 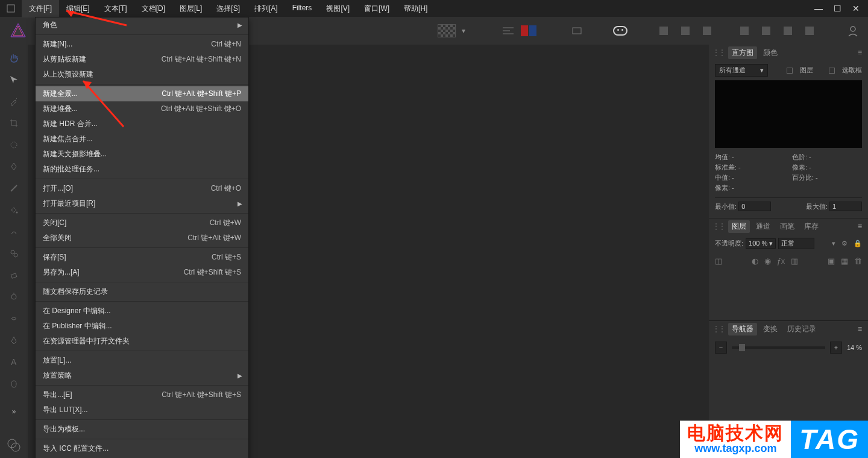 What do you see at coordinates (14, 384) in the screenshot?
I see `shape-tool-icon` at bounding box center [14, 384].